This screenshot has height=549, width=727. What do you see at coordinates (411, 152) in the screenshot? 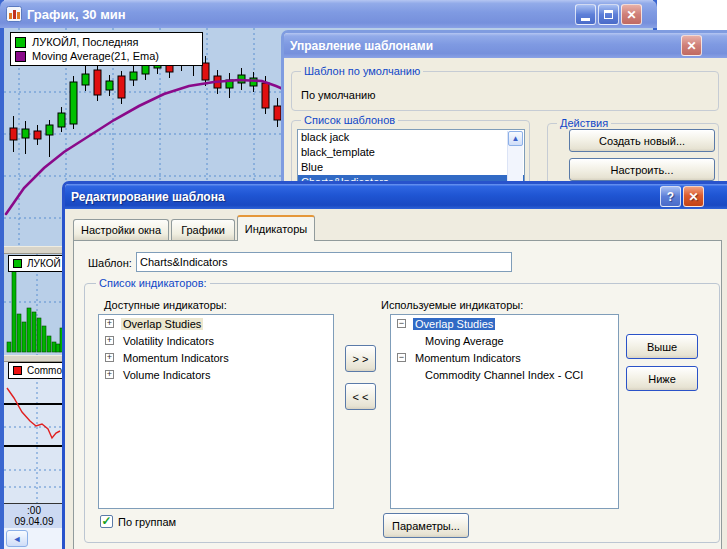
I see `template-list-item: black_template` at bounding box center [411, 152].